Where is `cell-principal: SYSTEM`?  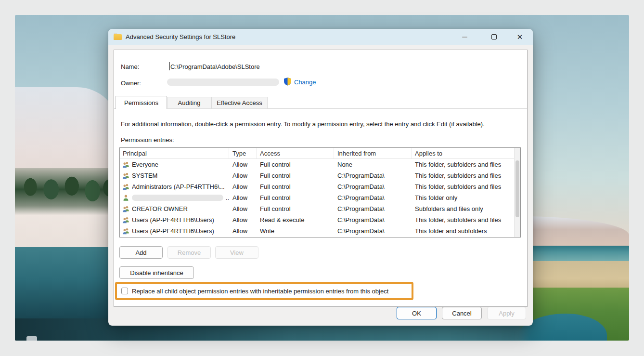
cell-principal: SYSTEM is located at coordinates (174, 175).